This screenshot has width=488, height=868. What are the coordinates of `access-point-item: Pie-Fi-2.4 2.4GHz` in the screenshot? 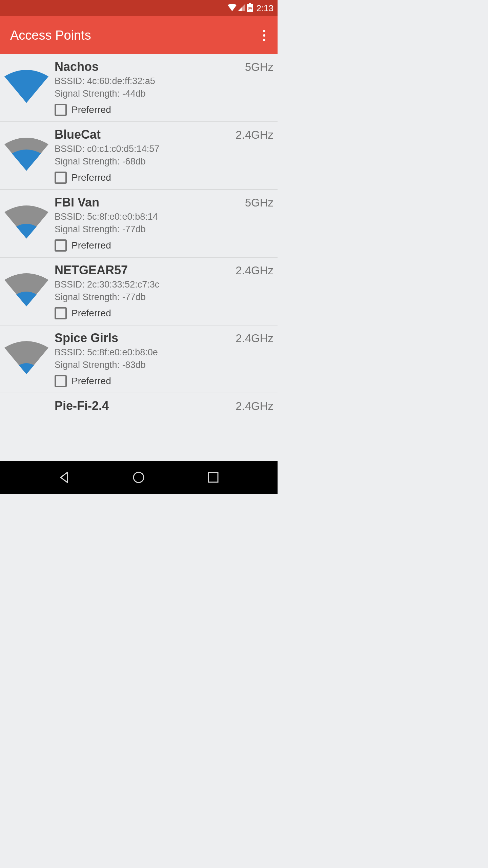 It's located at (139, 403).